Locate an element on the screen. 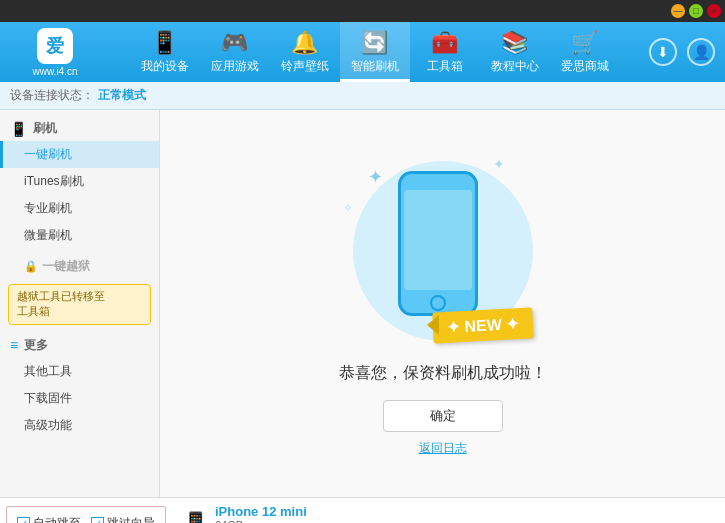 The height and width of the screenshot is (523, 725). title-bar: — □ × is located at coordinates (362, 11).